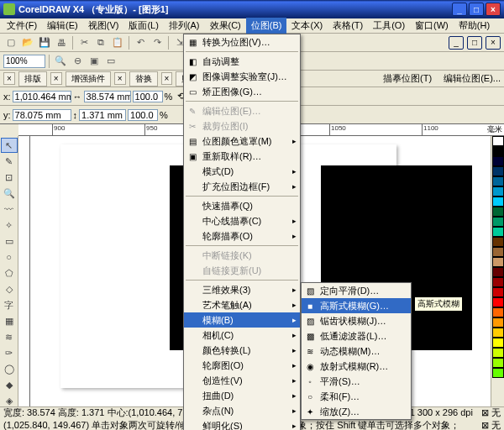 This screenshot has width=504, height=430. I want to click on edit-bitmap-button: 编辑位图(E)..., so click(472, 79).